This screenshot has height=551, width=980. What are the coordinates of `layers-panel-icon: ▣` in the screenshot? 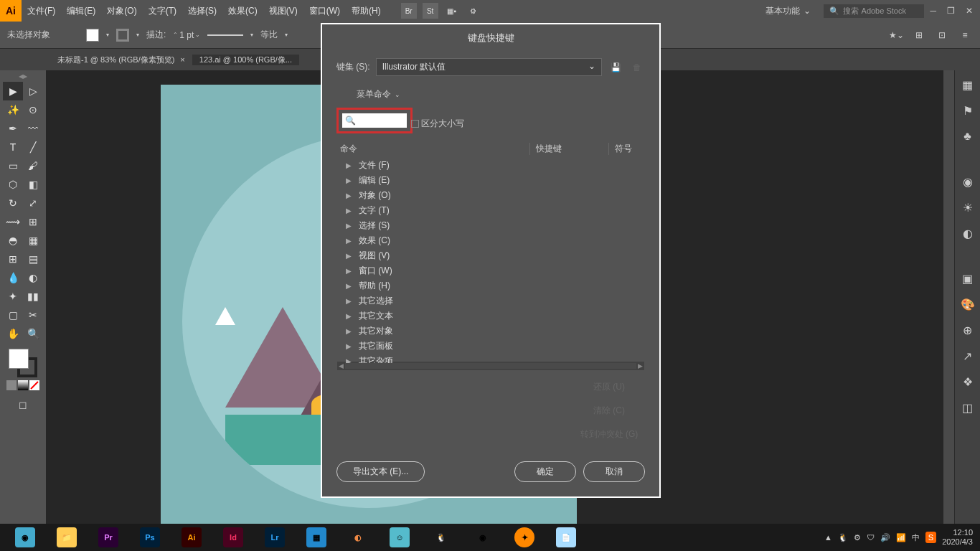 It's located at (968, 278).